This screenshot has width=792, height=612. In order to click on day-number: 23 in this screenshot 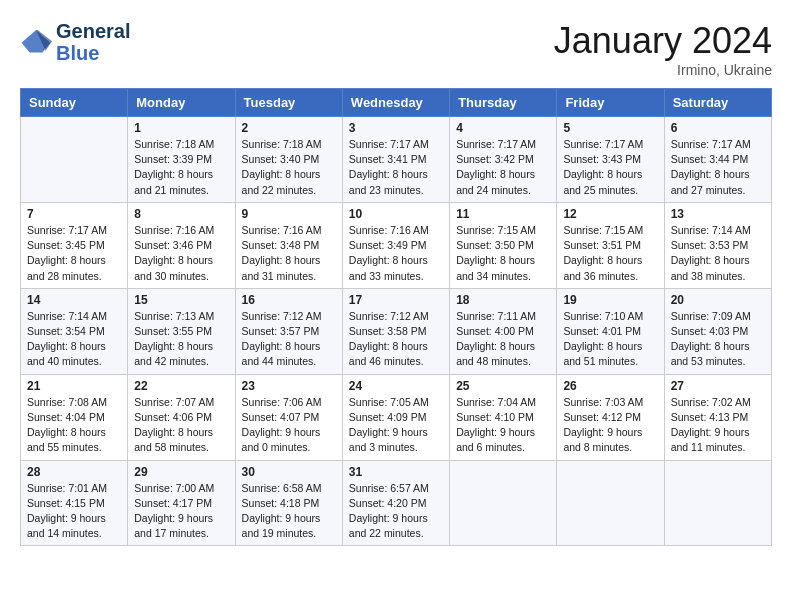, I will do `click(289, 386)`.